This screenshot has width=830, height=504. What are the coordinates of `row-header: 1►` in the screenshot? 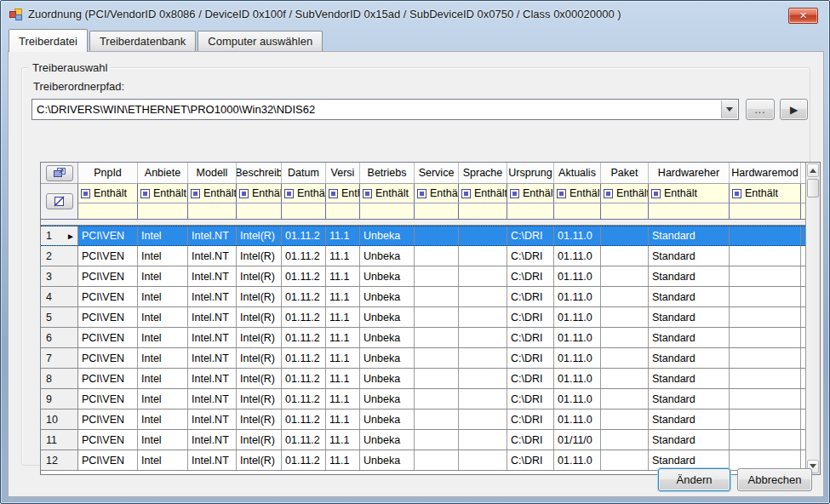 It's located at (60, 236).